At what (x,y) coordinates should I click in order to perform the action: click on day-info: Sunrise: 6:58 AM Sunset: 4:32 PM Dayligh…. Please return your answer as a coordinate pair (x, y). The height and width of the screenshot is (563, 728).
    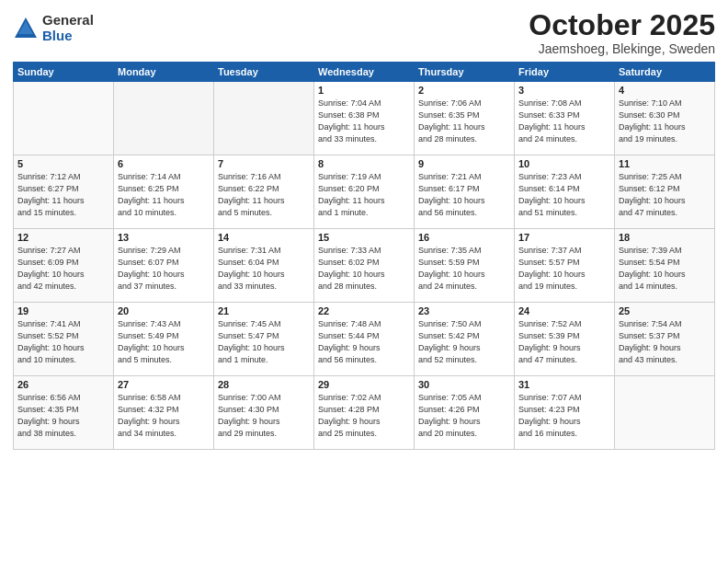
    Looking at the image, I should click on (164, 416).